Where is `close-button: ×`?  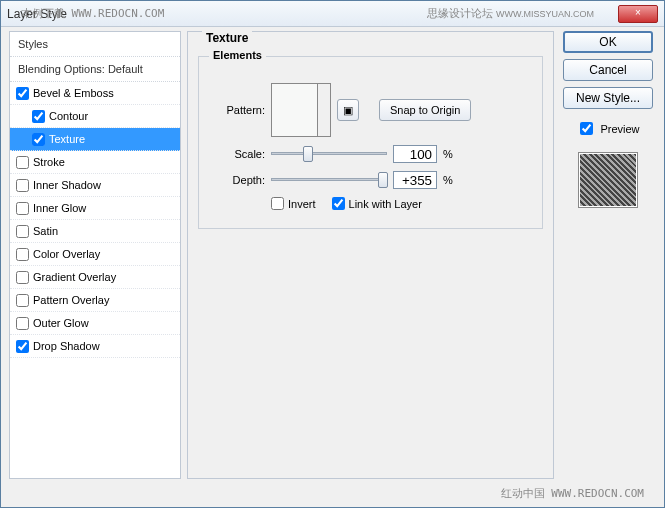 close-button: × is located at coordinates (638, 14).